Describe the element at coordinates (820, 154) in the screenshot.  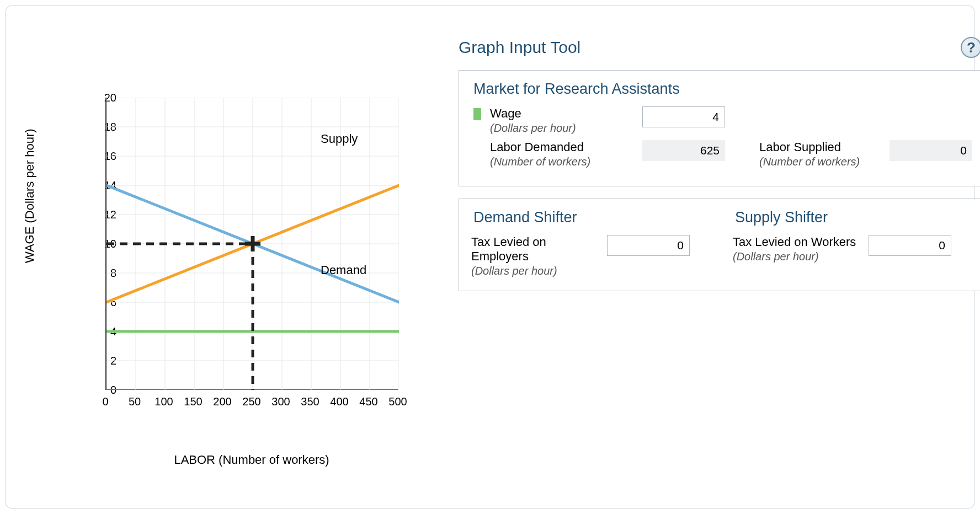
I see `labor-supplied-label: Labor Supplied (Number of workers)` at that location.